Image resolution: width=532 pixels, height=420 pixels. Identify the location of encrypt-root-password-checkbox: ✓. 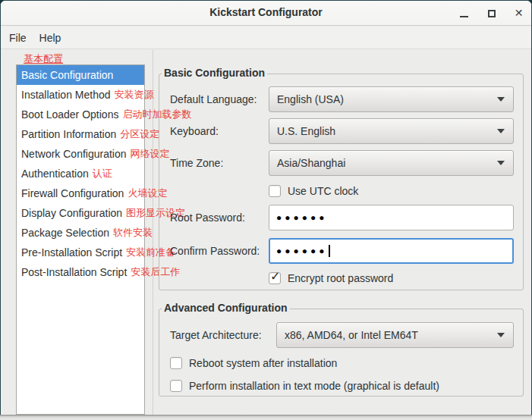
(275, 278).